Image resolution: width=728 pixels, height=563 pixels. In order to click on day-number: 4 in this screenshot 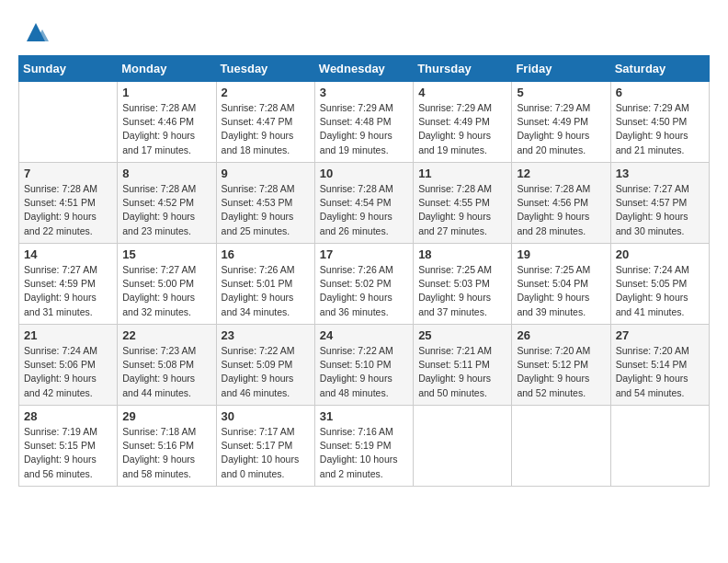, I will do `click(462, 92)`.